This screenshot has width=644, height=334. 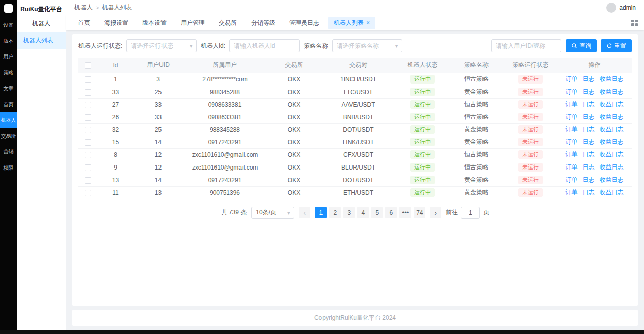 I want to click on page-button-2: 2, so click(x=335, y=212).